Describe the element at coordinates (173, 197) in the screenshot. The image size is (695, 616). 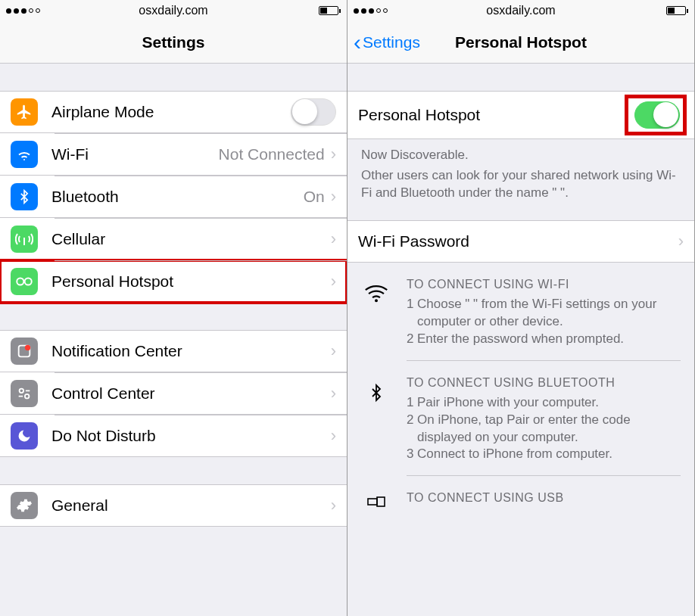
I see `bluetooth-row: Bluetooth On ›` at that location.